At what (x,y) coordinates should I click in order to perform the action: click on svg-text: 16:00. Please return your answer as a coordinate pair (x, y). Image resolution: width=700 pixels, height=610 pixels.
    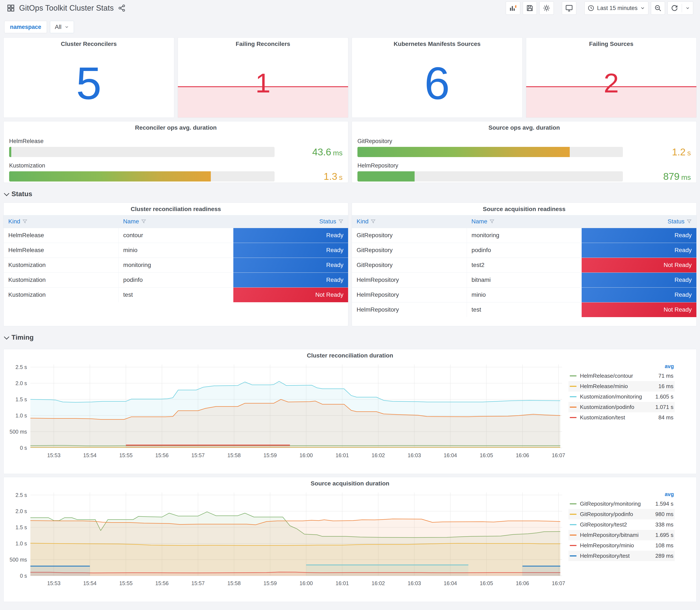
    Looking at the image, I should click on (306, 583).